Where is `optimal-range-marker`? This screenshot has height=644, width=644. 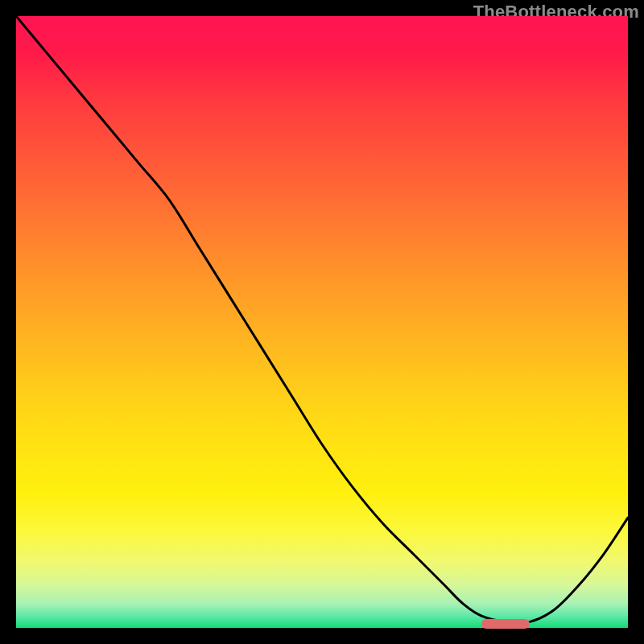
optimal-range-marker is located at coordinates (506, 624).